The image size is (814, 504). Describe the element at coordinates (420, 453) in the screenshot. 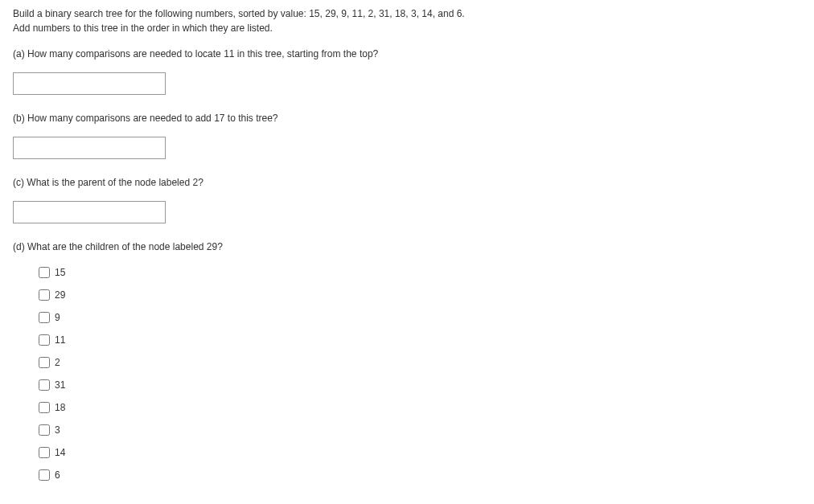

I see `checkbox-item-14: 14` at that location.